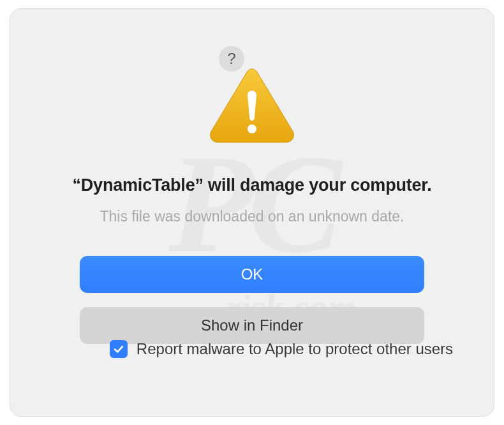 The image size is (504, 425). I want to click on show-in-finder-button: Show in Finder, so click(252, 325).